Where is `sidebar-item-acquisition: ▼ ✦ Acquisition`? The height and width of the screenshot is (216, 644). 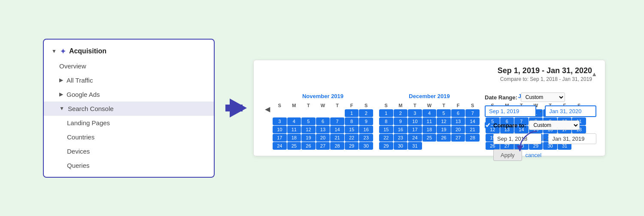
sidebar-item-acquisition: ▼ ✦ Acquisition is located at coordinates (129, 52).